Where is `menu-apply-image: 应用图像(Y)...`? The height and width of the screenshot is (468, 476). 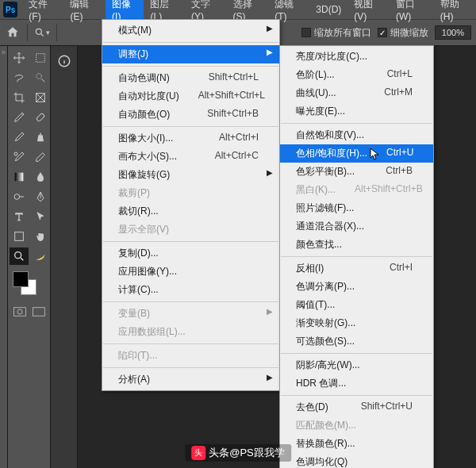 menu-apply-image: 应用图像(Y)... is located at coordinates (190, 271).